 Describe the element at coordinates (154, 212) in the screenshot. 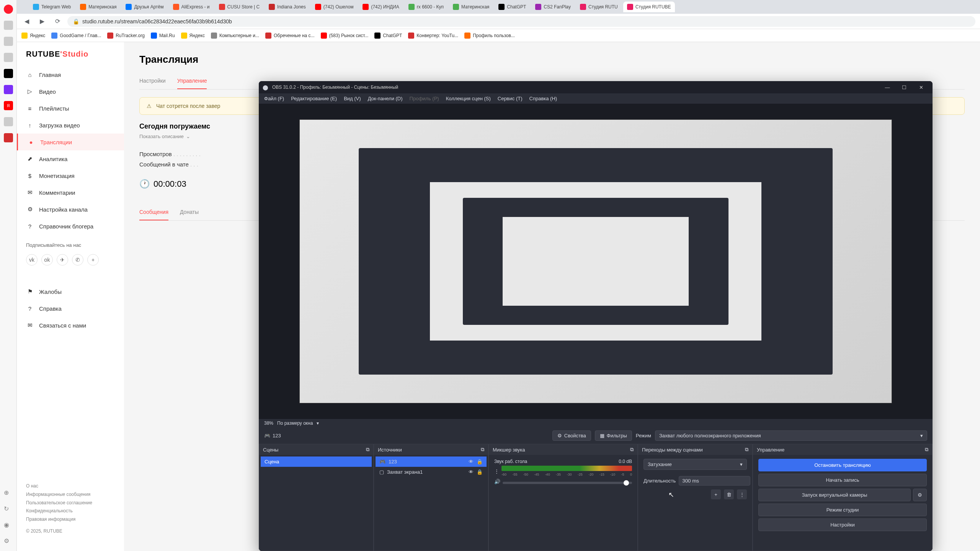

I see `tab-messages: Сообщения` at that location.